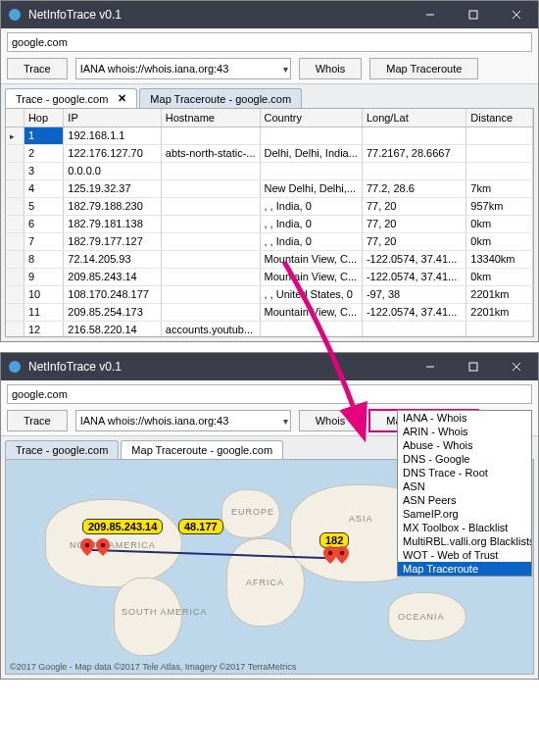 The image size is (539, 756). I want to click on table-row: 5 182.79.188.230 , , India, 0 77, 20 957…, so click(270, 206).